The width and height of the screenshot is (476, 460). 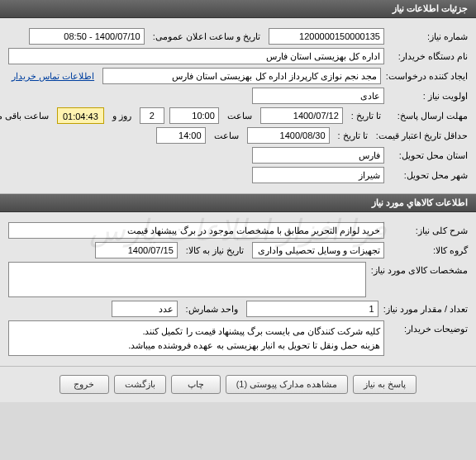 What do you see at coordinates (318, 155) in the screenshot?
I see `input-delivery-province` at bounding box center [318, 155].